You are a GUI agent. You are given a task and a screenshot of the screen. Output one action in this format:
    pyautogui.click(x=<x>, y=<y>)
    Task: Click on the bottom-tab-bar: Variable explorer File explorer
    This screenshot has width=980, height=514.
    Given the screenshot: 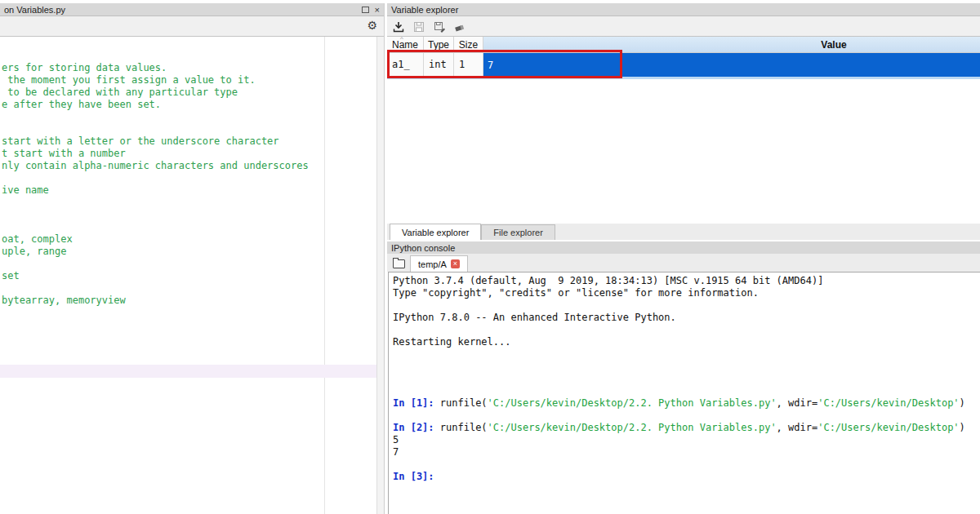 What is the action you would take?
    pyautogui.click(x=684, y=232)
    